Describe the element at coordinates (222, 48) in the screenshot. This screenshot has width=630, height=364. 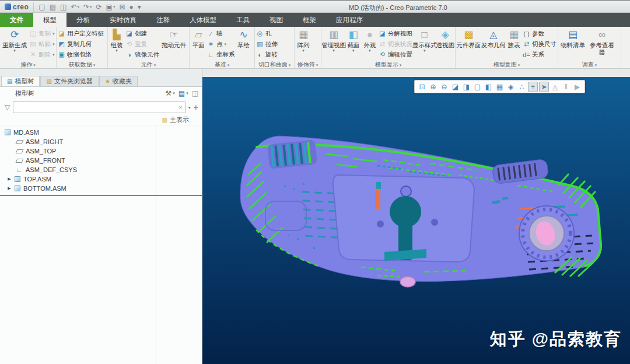
I see `ribbon-group-datum: ▱ 平面 ∕轴 ∗点▾ ∟坐标系 ∿ 草绘 基准▾` at that location.